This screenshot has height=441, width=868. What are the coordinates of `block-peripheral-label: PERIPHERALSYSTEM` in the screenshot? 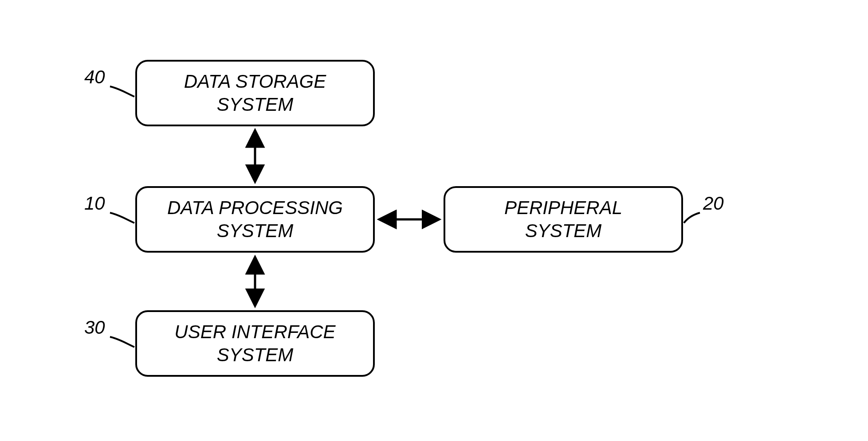 It's located at (563, 220).